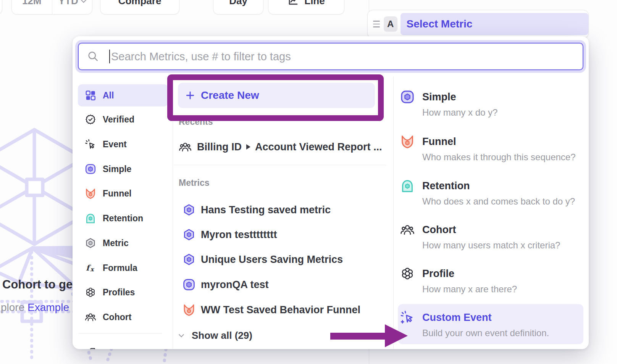 This screenshot has width=617, height=364. I want to click on text-cursor, so click(110, 56).